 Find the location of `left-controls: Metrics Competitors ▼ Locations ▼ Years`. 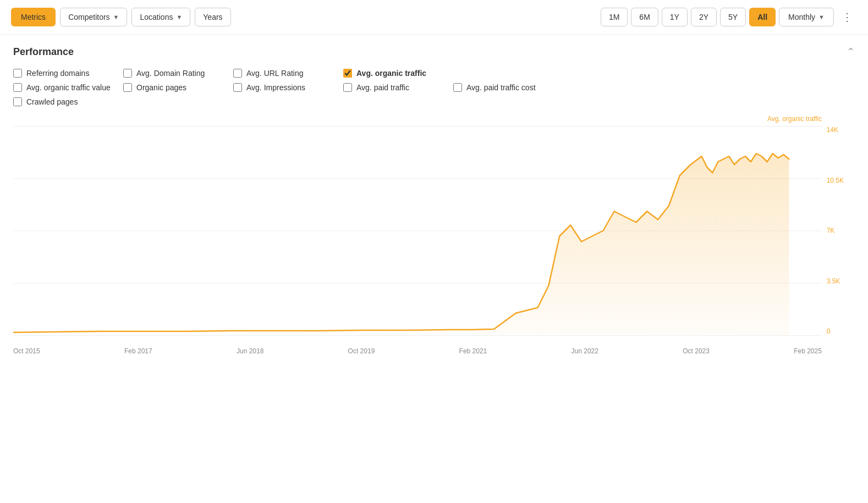

left-controls: Metrics Competitors ▼ Locations ▼ Years is located at coordinates (121, 17).